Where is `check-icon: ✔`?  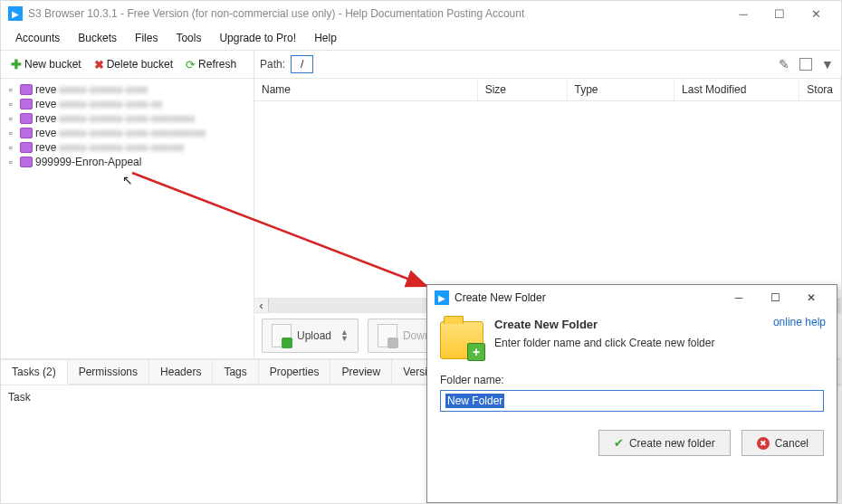
check-icon: ✔ is located at coordinates (619, 443).